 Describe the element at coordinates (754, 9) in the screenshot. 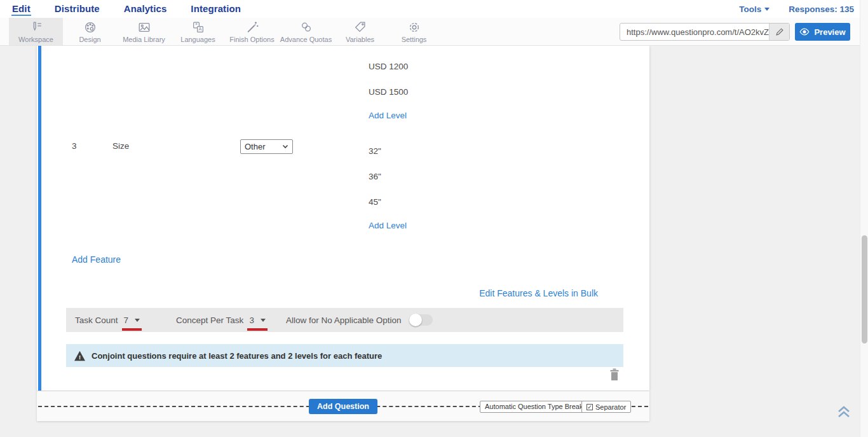

I see `tools-menu: Tools` at that location.